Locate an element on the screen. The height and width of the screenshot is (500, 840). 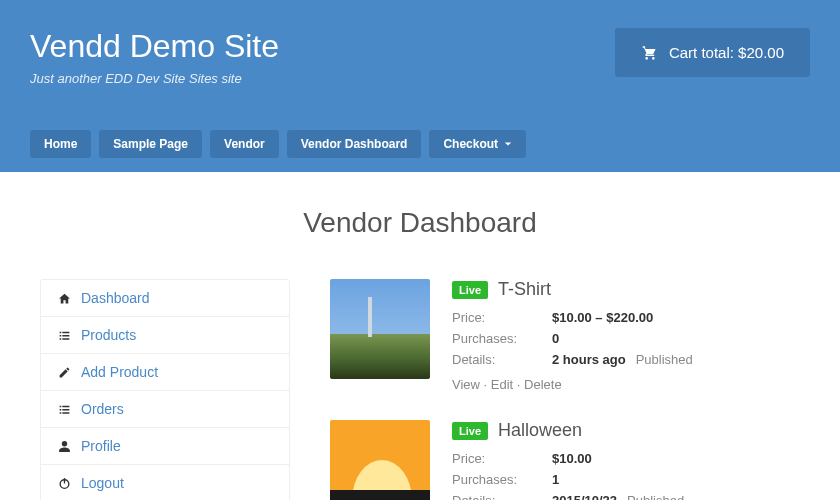
sidebar-item-products: Products is located at coordinates (165, 336).